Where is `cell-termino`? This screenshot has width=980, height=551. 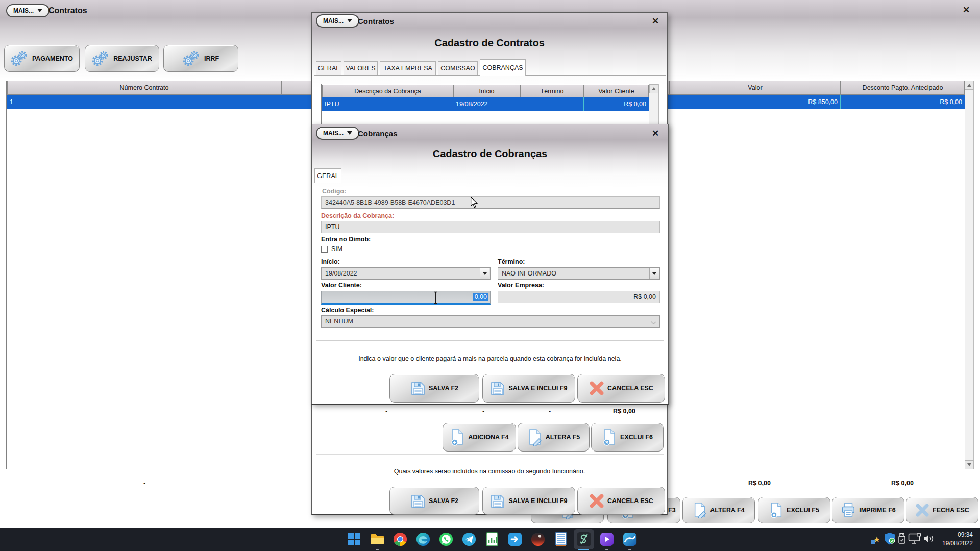
cell-termino is located at coordinates (552, 104).